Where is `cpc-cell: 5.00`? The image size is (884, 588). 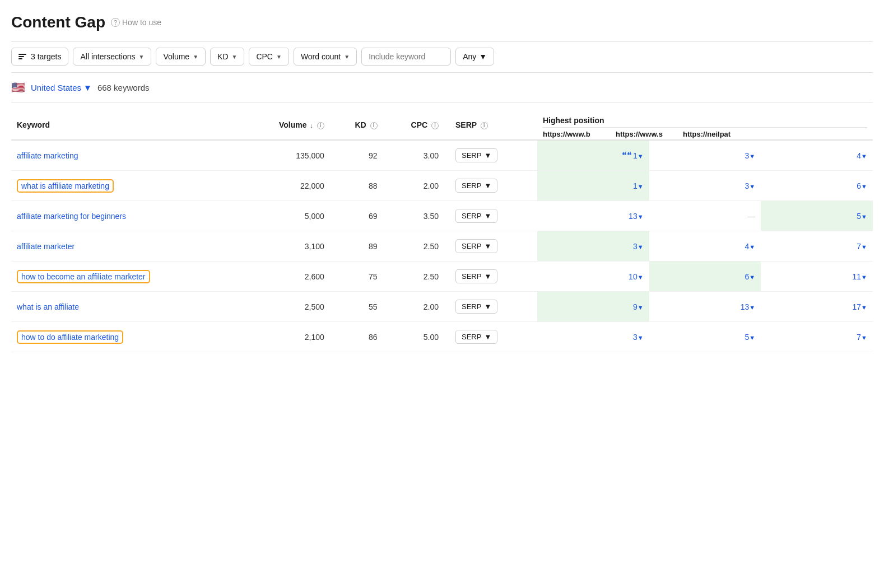
cpc-cell: 5.00 is located at coordinates (413, 337).